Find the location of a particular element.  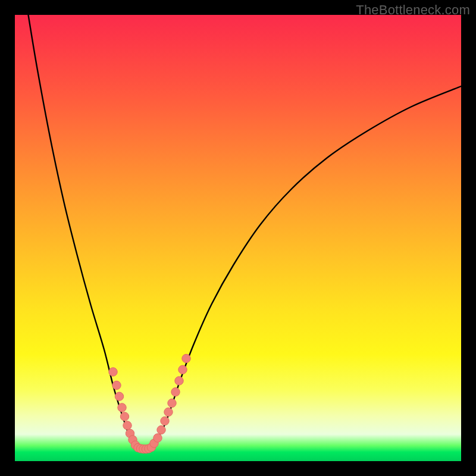

curve-markers is located at coordinates (150, 403).